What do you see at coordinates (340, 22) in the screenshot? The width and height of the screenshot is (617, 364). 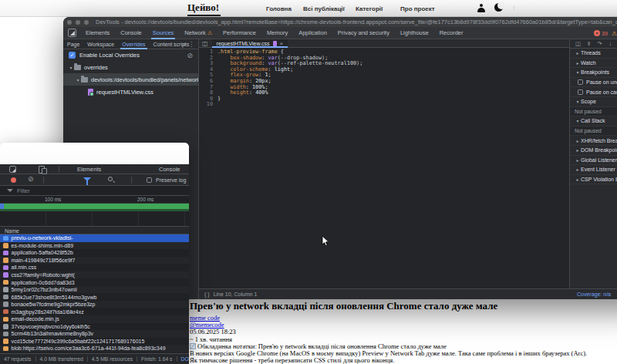 I see `devtools-titlebar: DevTools - devtools://devtools/bundled/d…` at bounding box center [340, 22].